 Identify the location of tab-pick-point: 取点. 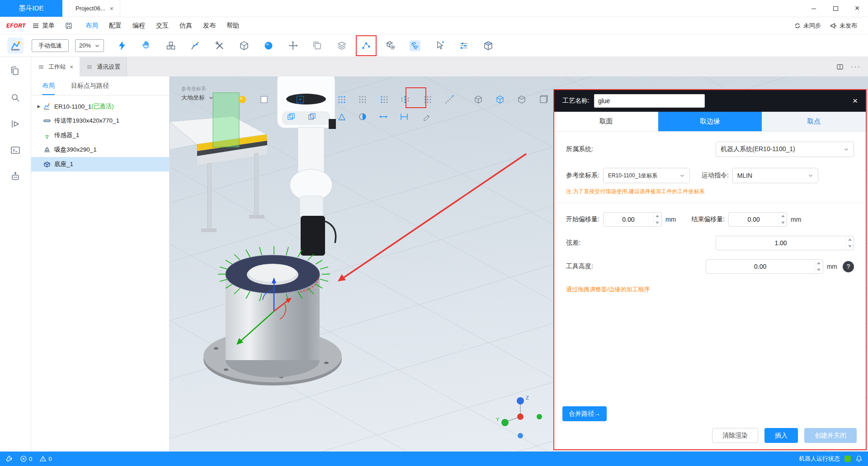
(814, 121).